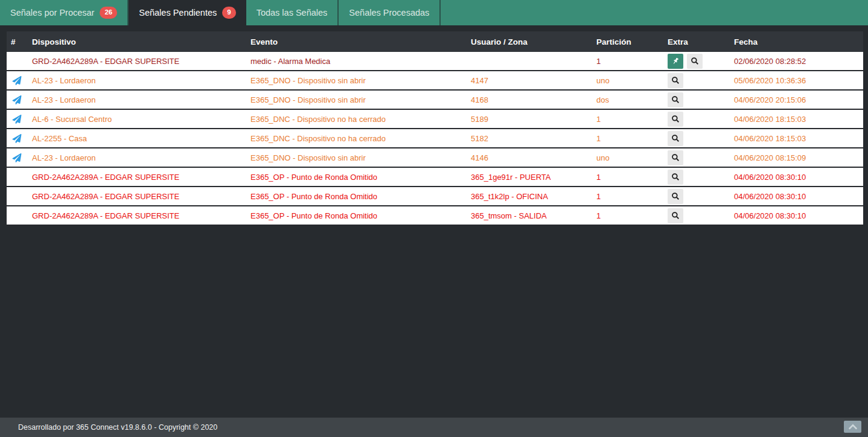 The image size is (868, 437). What do you see at coordinates (187, 13) in the screenshot?
I see `tab-senales-pendientes: Señales Pendientes 9` at bounding box center [187, 13].